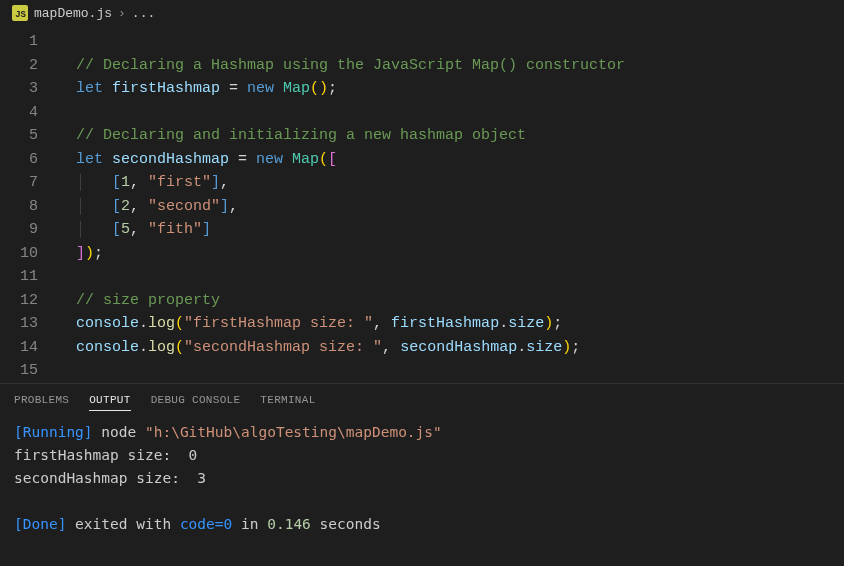 The image size is (844, 566). Describe the element at coordinates (28, 206) in the screenshot. I see `line-number-gutter: 1 2 3 4 5 6 7 8 9 10 11 12 13 14 15` at that location.